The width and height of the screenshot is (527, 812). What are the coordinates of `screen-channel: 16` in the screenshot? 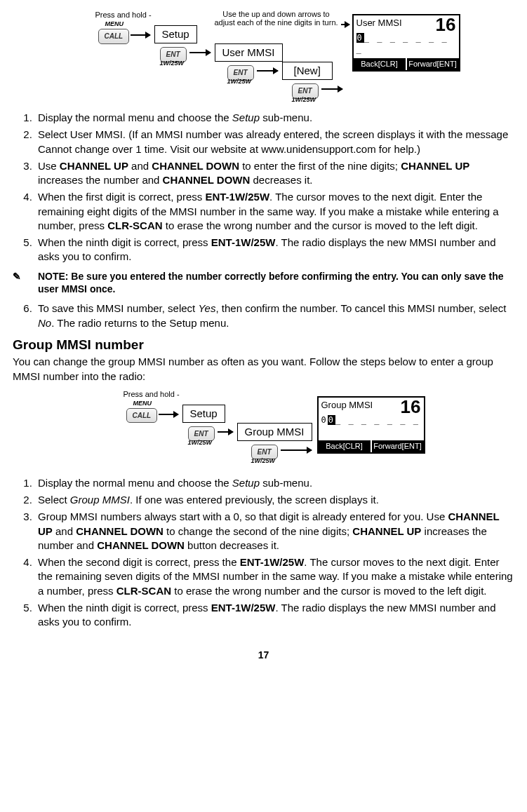 It's located at (446, 25).